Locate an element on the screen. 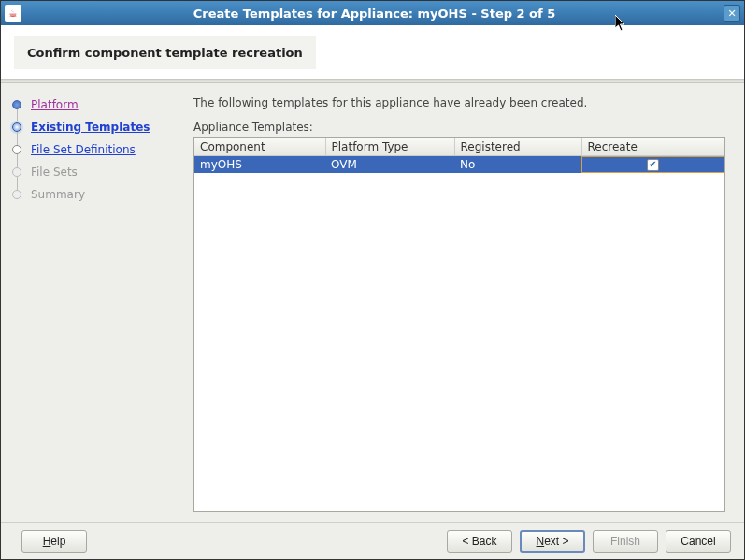  help-button-label: Help is located at coordinates (54, 541).